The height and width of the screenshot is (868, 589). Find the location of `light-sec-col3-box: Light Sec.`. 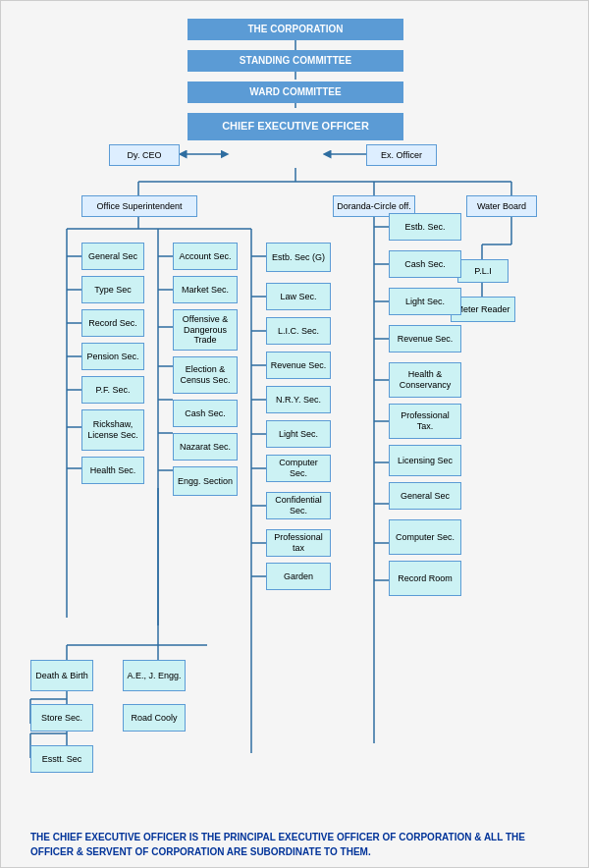

light-sec-col3-box: Light Sec. is located at coordinates (298, 434).